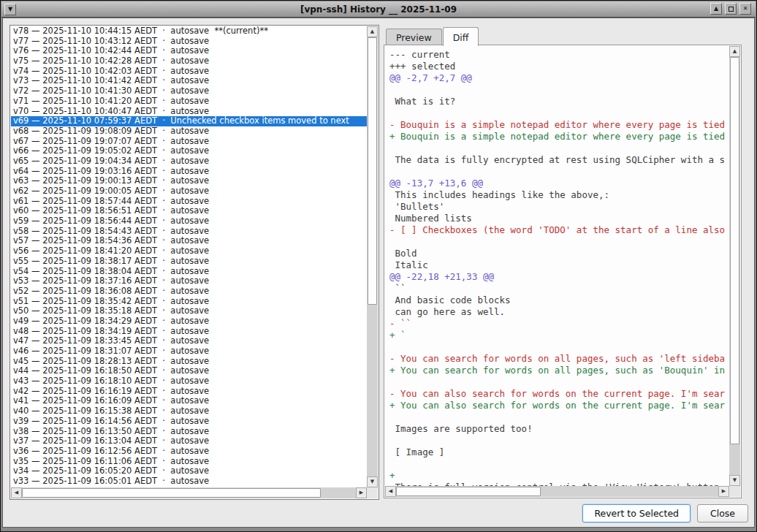 The height and width of the screenshot is (532, 757). What do you see at coordinates (189, 341) in the screenshot?
I see `version-row: v47 — 2025-11-09 18:33:45 AEDT · autosav…` at bounding box center [189, 341].